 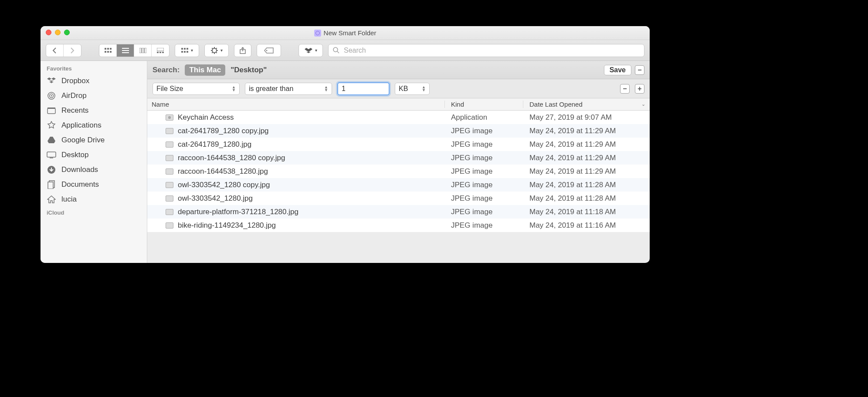 What do you see at coordinates (625, 89) in the screenshot?
I see `criteria-remove-button: −` at bounding box center [625, 89].